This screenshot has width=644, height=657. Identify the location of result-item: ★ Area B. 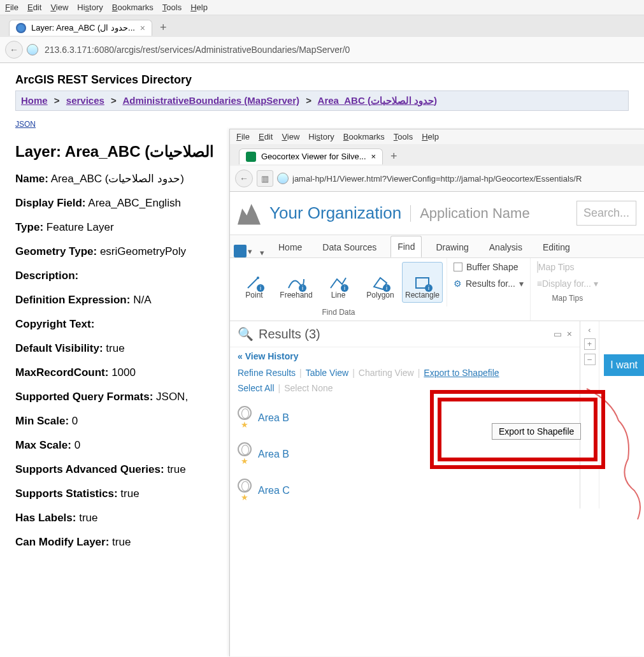
(405, 454).